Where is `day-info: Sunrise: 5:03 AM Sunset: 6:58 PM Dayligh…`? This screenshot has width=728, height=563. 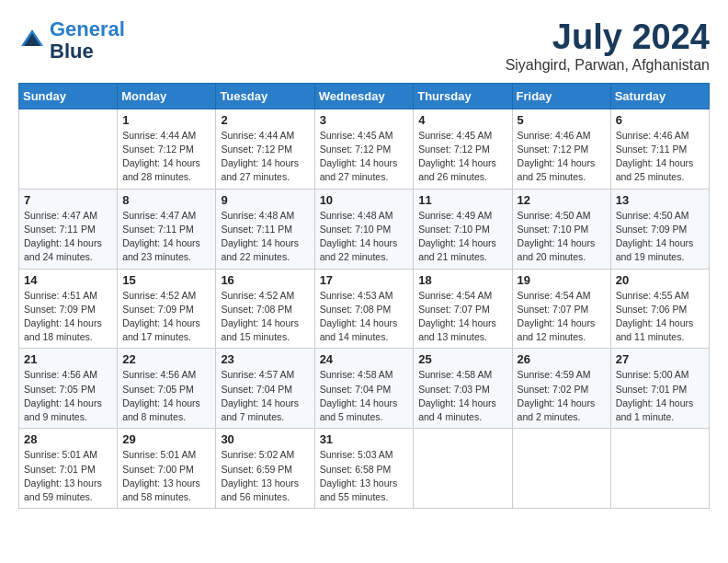
day-info: Sunrise: 5:03 AM Sunset: 6:58 PM Dayligh… is located at coordinates (364, 477).